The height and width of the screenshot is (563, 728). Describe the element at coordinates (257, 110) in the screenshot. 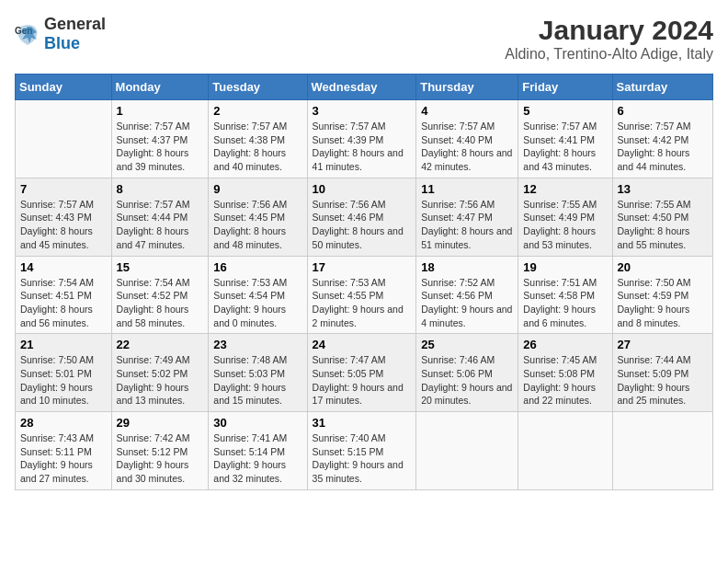

I see `day-number: 2` at that location.